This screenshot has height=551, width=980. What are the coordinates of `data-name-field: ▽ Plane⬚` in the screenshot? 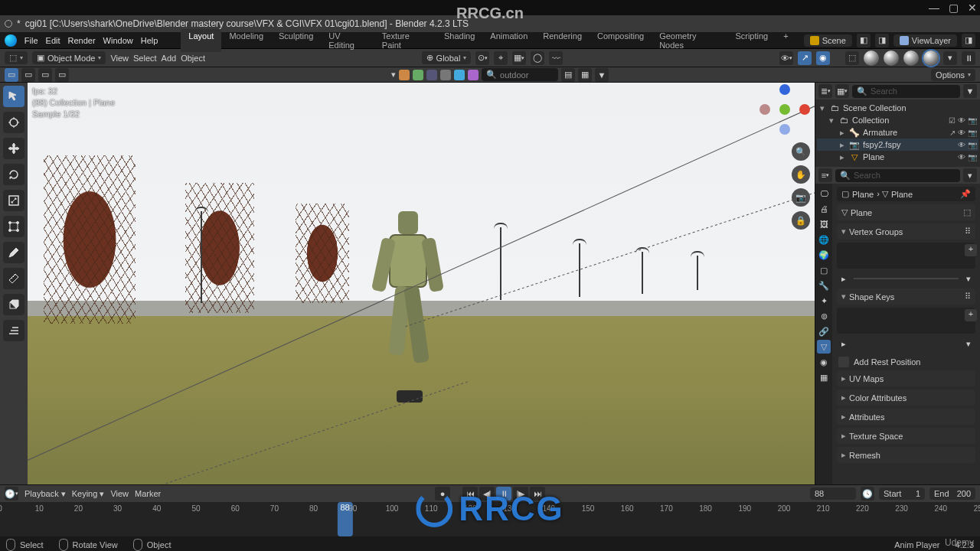 It's located at (906, 213).